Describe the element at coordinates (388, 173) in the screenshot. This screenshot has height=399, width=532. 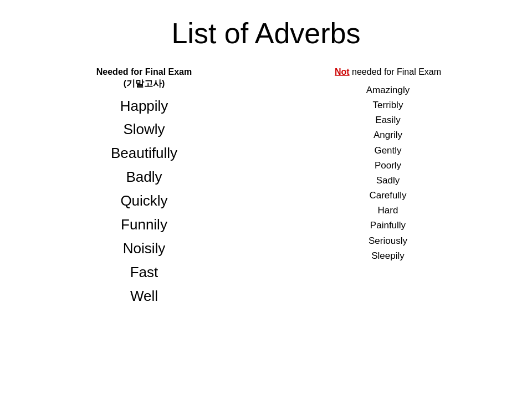
I see `right-words-list: AmazinglyTerriblyEasilyAngrilyGentlyPoor…` at that location.